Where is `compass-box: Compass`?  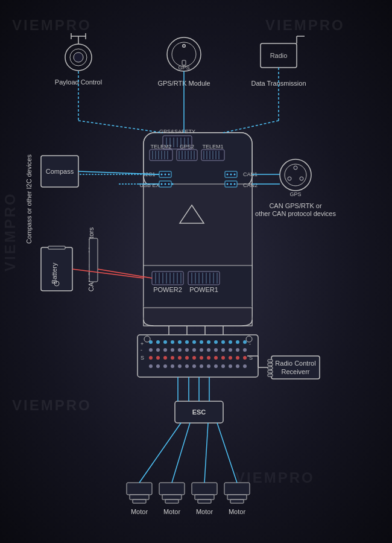
compass-box: Compass is located at coordinates (60, 171).